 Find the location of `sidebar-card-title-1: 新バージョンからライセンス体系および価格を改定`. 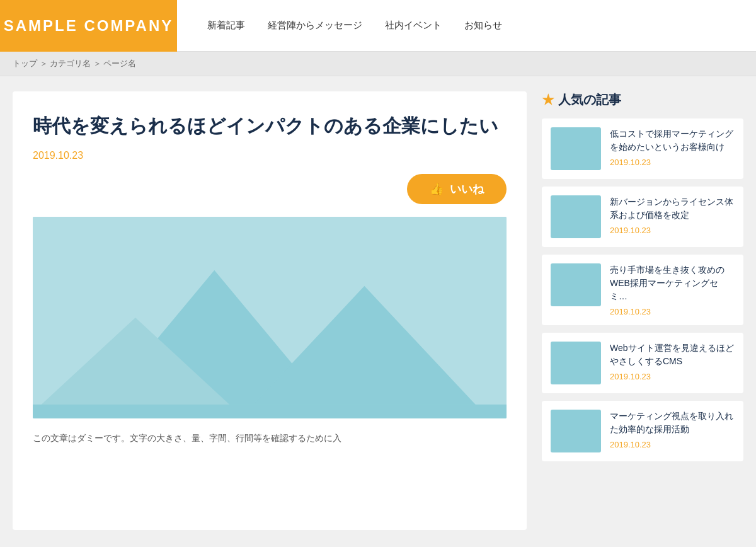

sidebar-card-title-1: 新バージョンからライセンス体系および価格を改定 is located at coordinates (672, 209).